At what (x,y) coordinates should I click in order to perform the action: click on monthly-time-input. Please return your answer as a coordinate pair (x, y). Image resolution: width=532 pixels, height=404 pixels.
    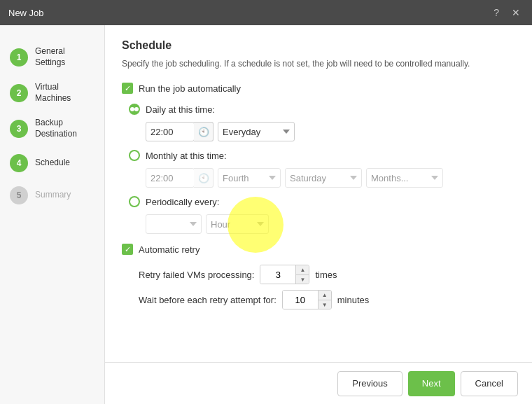
    Looking at the image, I should click on (170, 178).